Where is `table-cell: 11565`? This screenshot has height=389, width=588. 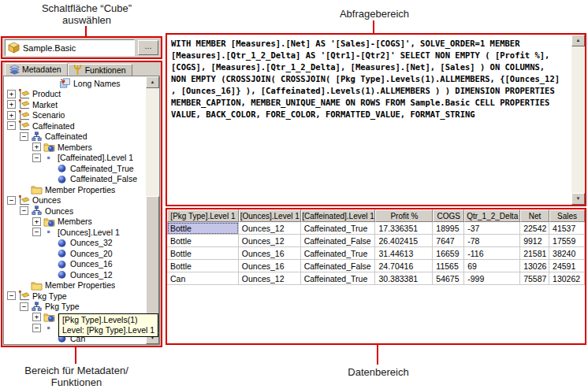
table-cell: 11565 is located at coordinates (448, 266).